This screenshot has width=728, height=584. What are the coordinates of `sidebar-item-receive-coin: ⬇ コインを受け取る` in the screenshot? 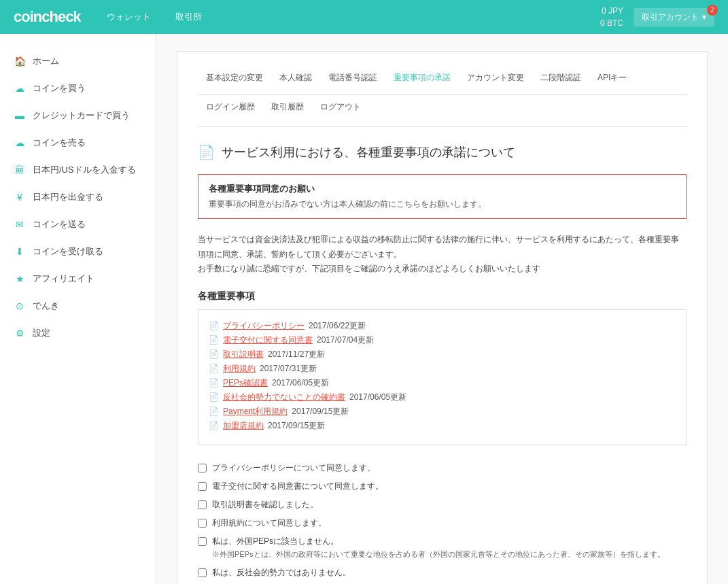 It's located at (77, 252).